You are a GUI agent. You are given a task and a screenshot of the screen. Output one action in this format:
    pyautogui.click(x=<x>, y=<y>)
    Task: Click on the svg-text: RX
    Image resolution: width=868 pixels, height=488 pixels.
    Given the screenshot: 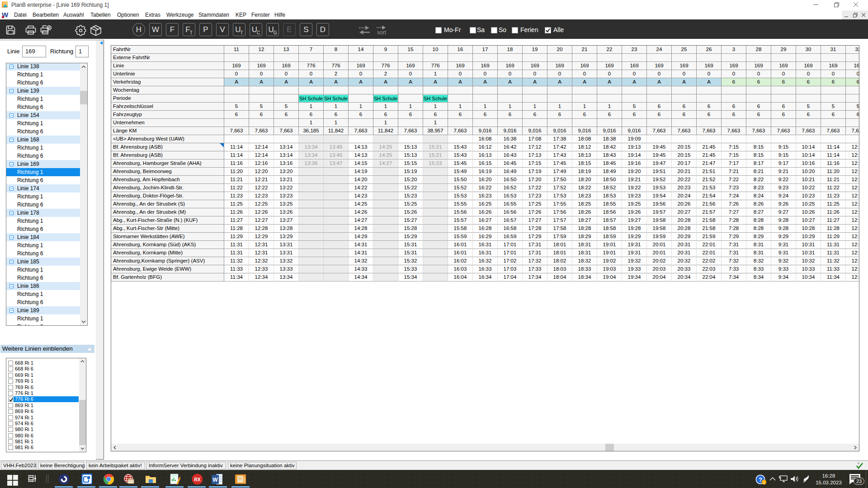 What is the action you would take?
    pyautogui.click(x=198, y=480)
    